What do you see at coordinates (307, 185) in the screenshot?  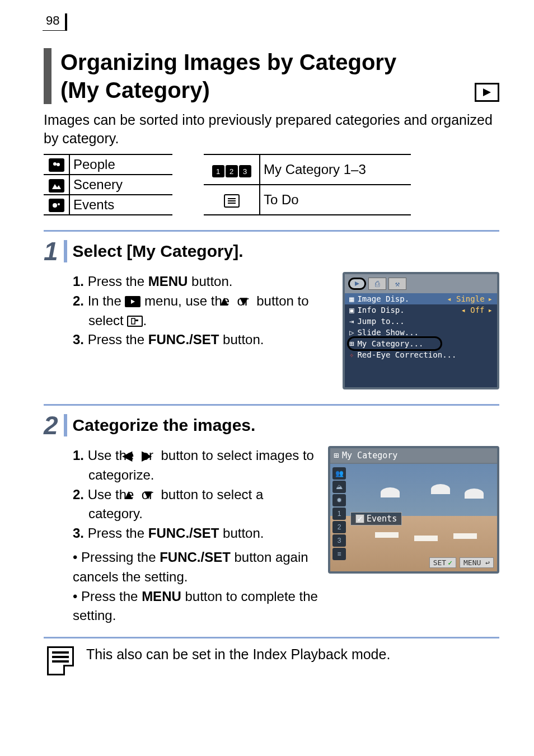 I see `category-table-right: 123 My Category 1–3 To Do` at bounding box center [307, 185].